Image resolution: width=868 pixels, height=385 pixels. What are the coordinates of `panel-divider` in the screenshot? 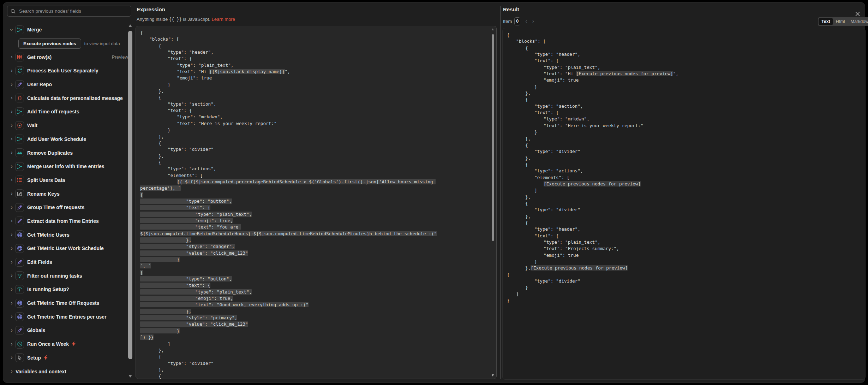 It's located at (501, 192).